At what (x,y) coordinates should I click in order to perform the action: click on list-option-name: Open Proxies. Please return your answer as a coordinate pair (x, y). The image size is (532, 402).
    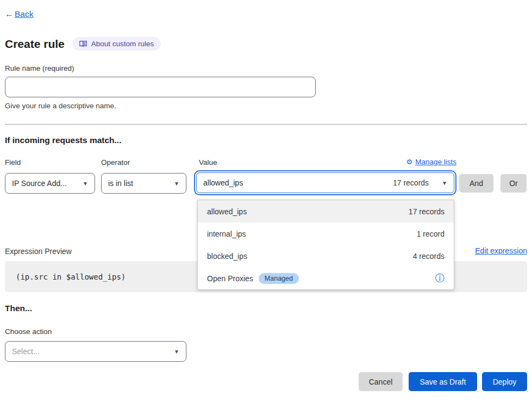
    Looking at the image, I should click on (230, 279).